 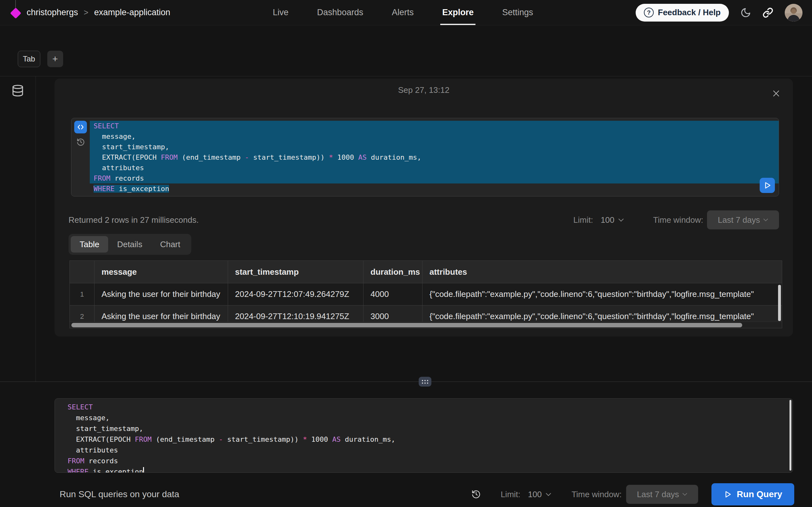 I want to click on limit-label-bottom: Limit:, so click(x=510, y=494).